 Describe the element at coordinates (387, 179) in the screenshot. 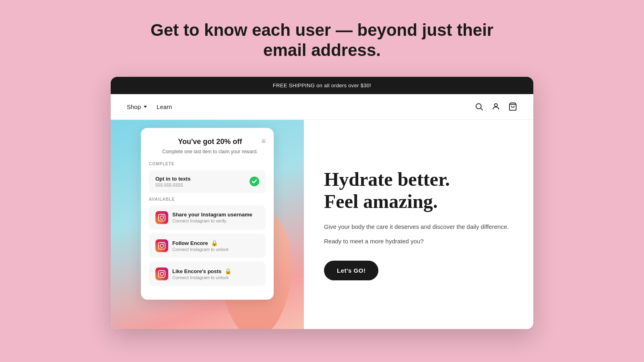

I see `hero-title-line1: Hydrate better.` at that location.